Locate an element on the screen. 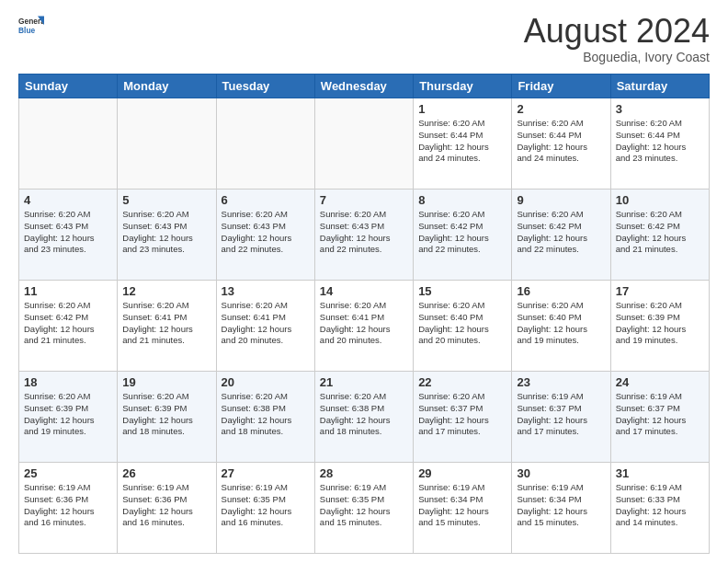  day-number: 1 is located at coordinates (462, 109).